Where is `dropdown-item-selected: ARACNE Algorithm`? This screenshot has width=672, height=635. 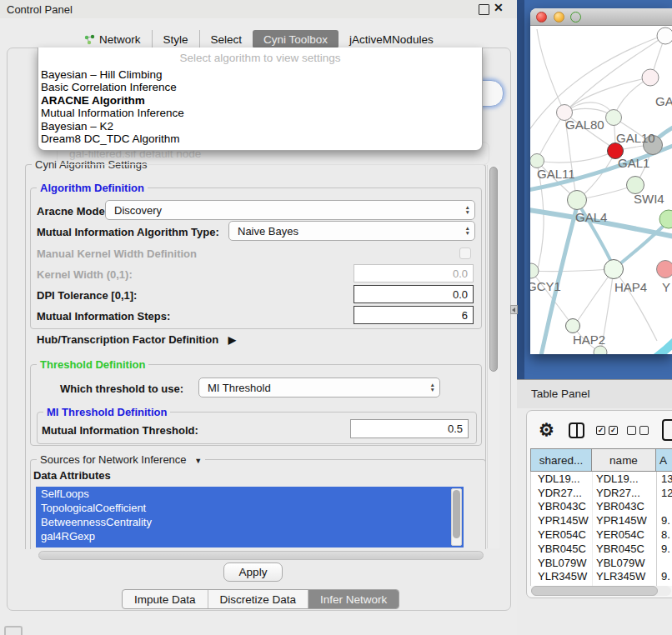 dropdown-item-selected: ARACNE Algorithm is located at coordinates (260, 100).